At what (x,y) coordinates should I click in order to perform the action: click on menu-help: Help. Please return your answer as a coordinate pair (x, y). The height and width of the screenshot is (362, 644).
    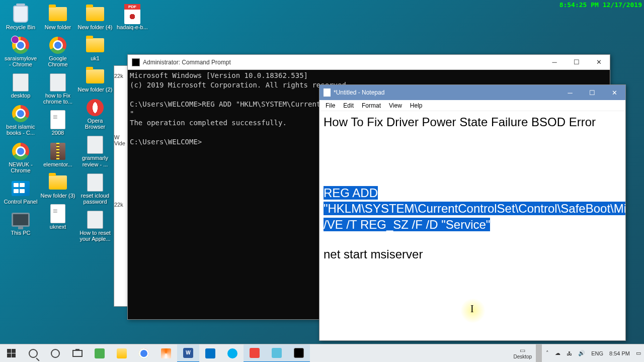
    Looking at the image, I should click on (417, 106).